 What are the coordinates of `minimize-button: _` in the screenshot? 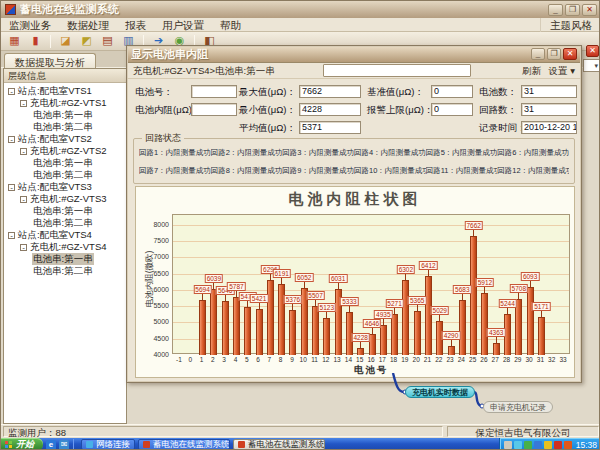 It's located at (556, 10).